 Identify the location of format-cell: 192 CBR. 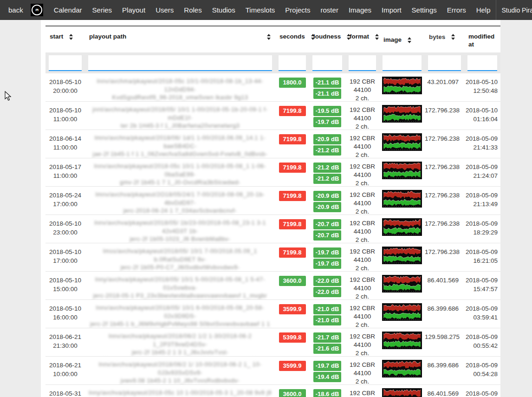
(362, 391).